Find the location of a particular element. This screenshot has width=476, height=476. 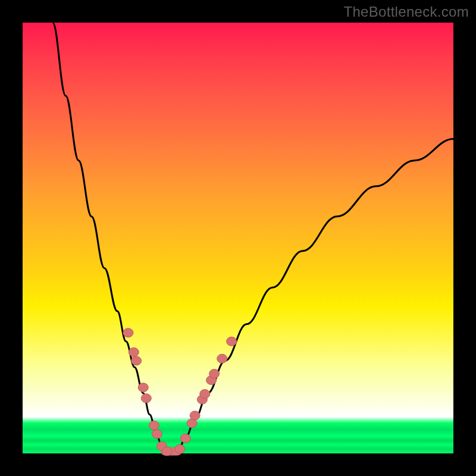

dots-right is located at coordinates (206, 395).